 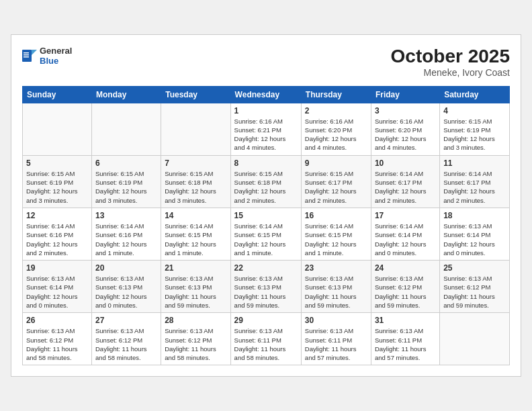 I want to click on calendar-cell-1-3: 8Sunrise: 6:15 AM Sunset: 6:18 PM Daylig…, so click(x=266, y=181).